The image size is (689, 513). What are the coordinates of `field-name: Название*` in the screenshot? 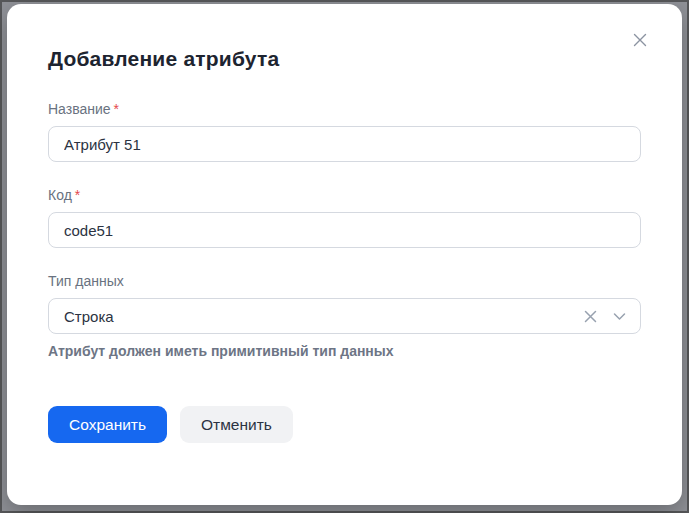 It's located at (344, 131).